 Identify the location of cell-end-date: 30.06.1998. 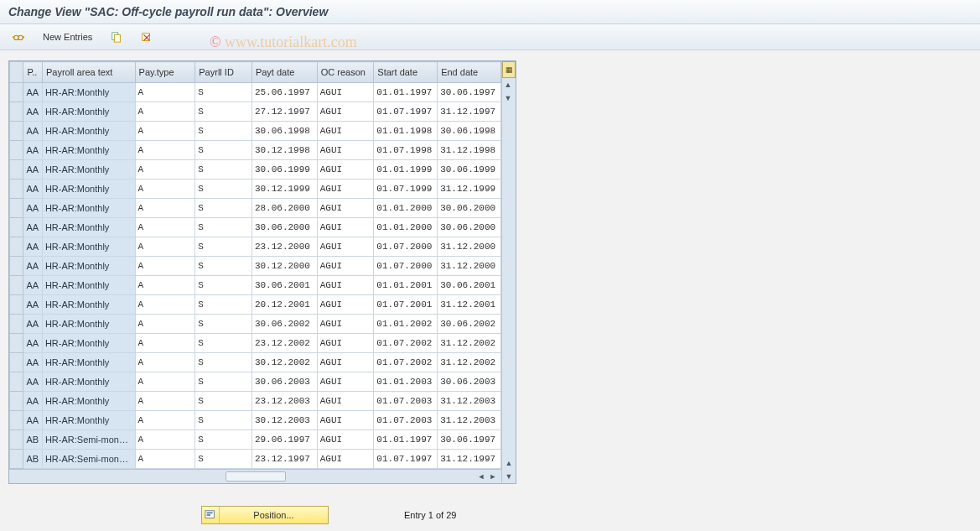
(469, 131).